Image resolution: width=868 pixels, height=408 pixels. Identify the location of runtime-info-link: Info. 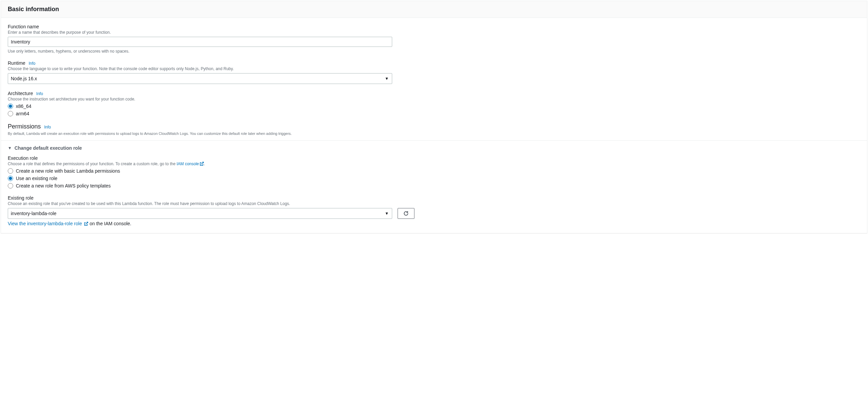
(32, 63).